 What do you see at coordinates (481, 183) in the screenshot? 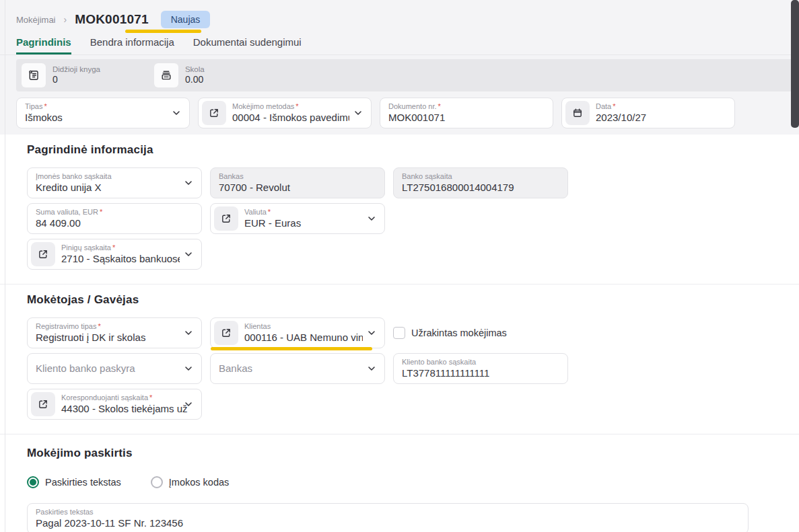
I see `banko-saskaita-readonly-field: Banko sąskaita LT275016800014004179` at bounding box center [481, 183].